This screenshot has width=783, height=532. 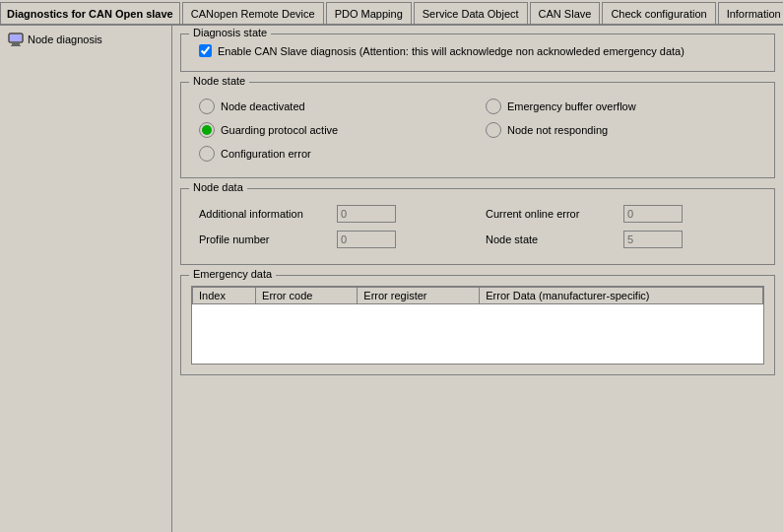 What do you see at coordinates (335, 239) in the screenshot?
I see `profile-number-row: Profile number` at bounding box center [335, 239].